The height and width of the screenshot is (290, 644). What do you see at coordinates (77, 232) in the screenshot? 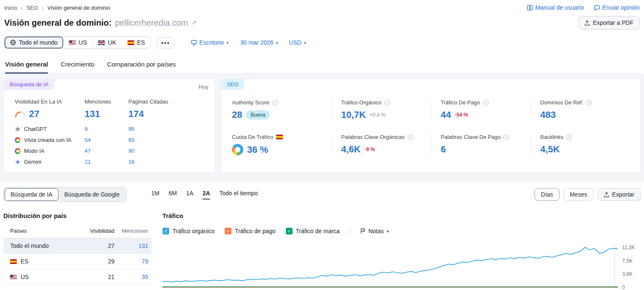
I see `country-table-header: Países Visibilidad Menciones` at bounding box center [77, 232].